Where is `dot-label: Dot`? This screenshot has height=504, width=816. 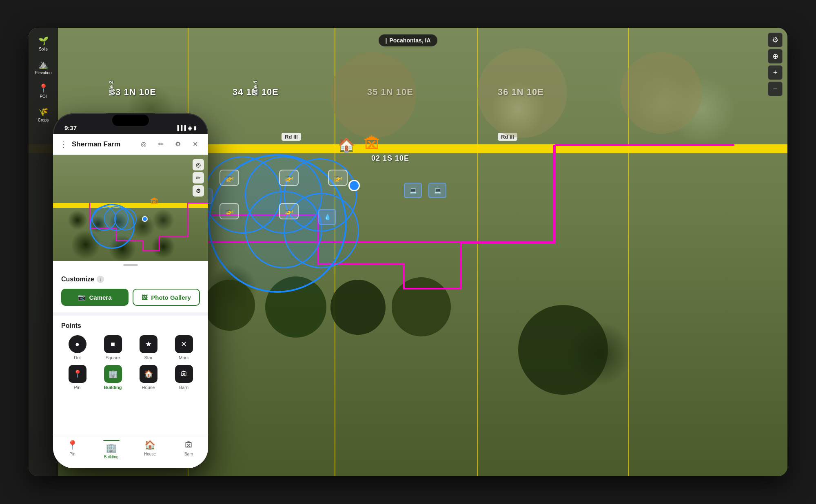
dot-label: Dot is located at coordinates (78, 358).